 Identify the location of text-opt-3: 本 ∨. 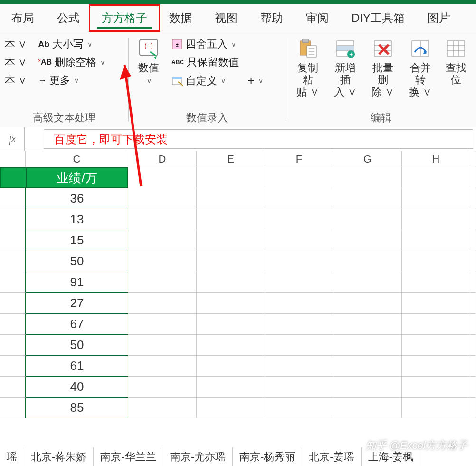
(16, 80).